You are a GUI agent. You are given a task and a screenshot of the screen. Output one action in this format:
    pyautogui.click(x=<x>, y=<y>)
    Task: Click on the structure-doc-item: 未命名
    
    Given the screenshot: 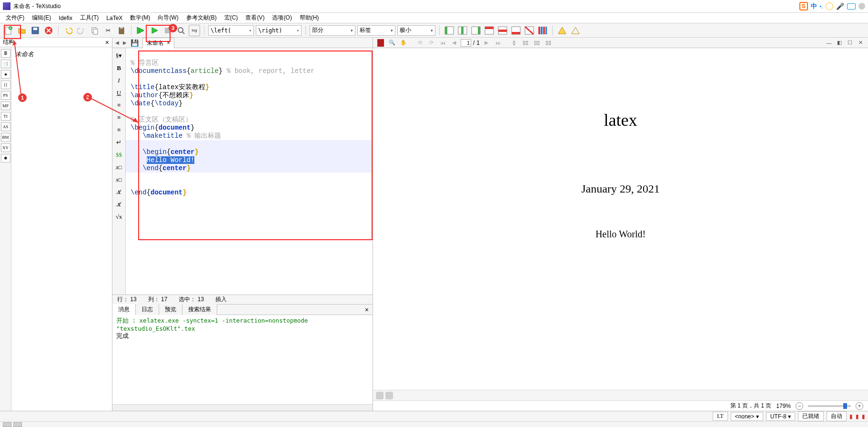 What is the action you would take?
    pyautogui.click(x=25, y=54)
    